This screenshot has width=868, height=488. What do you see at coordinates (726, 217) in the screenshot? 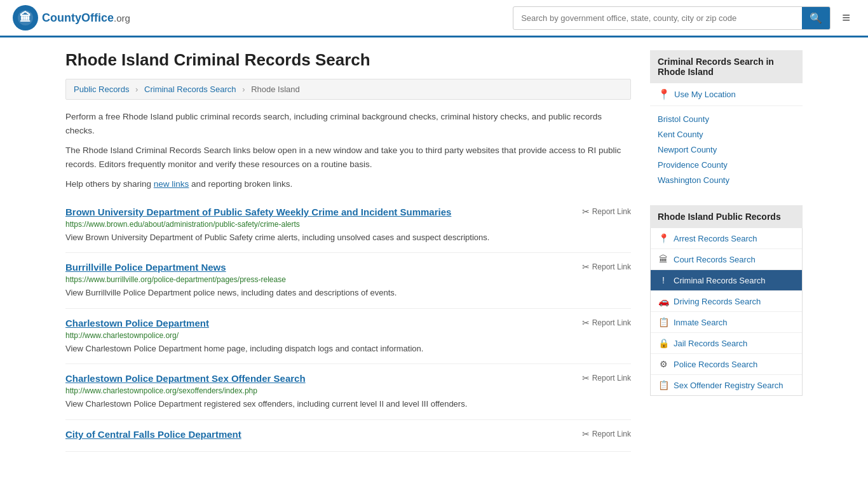
I see `sidebar-public-records-title: Rhode Island Public Records` at bounding box center [726, 217].